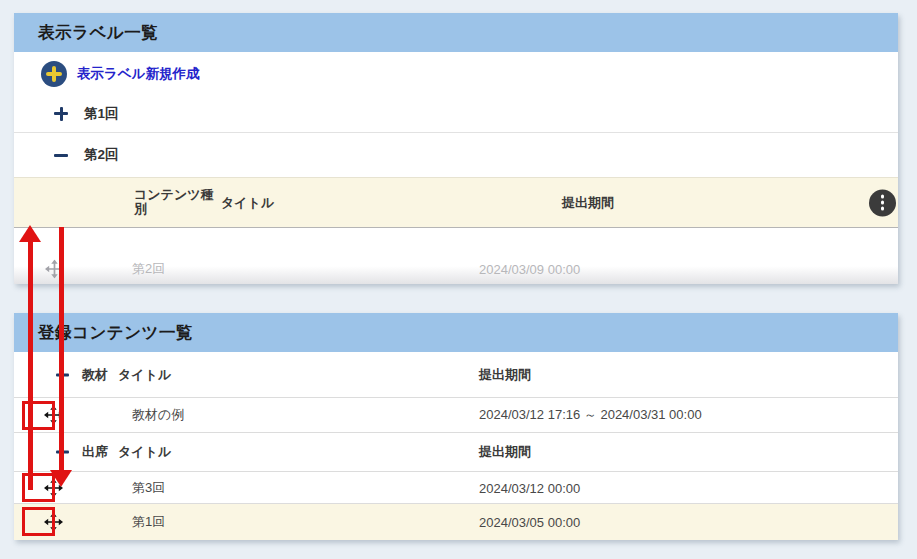 The height and width of the screenshot is (559, 917). What do you see at coordinates (882, 202) in the screenshot?
I see `options-kebab-menu-button` at bounding box center [882, 202].